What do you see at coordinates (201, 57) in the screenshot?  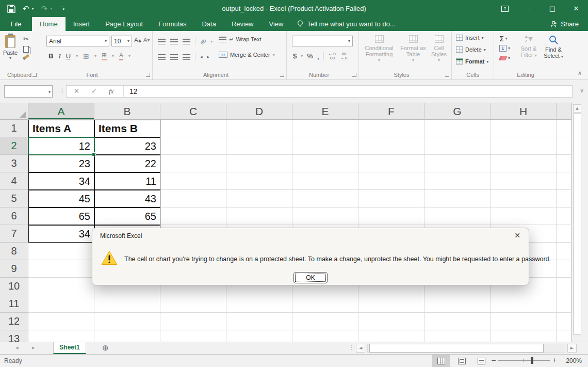 I see `decrease-indent-button: ◂` at bounding box center [201, 57].